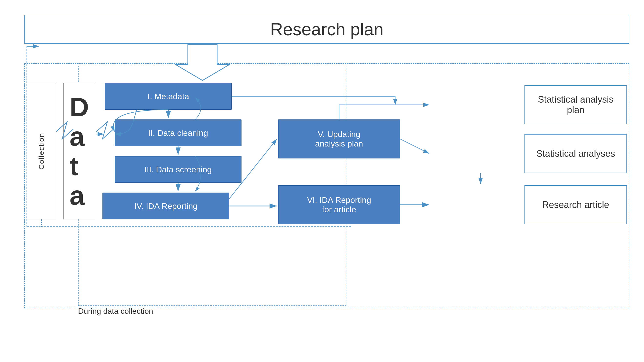 The height and width of the screenshot is (362, 644). I want to click on stat-analysis-plan-label: Statistical analysisplan, so click(576, 105).